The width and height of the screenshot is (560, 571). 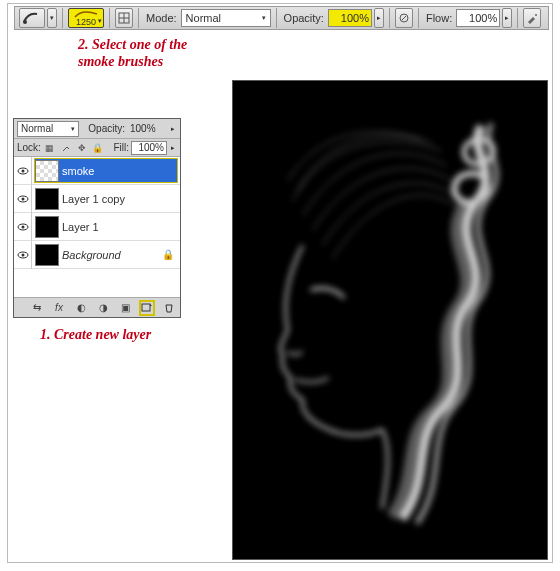 What do you see at coordinates (103, 308) in the screenshot?
I see `adjustment-layer-icon: ◑` at bounding box center [103, 308].